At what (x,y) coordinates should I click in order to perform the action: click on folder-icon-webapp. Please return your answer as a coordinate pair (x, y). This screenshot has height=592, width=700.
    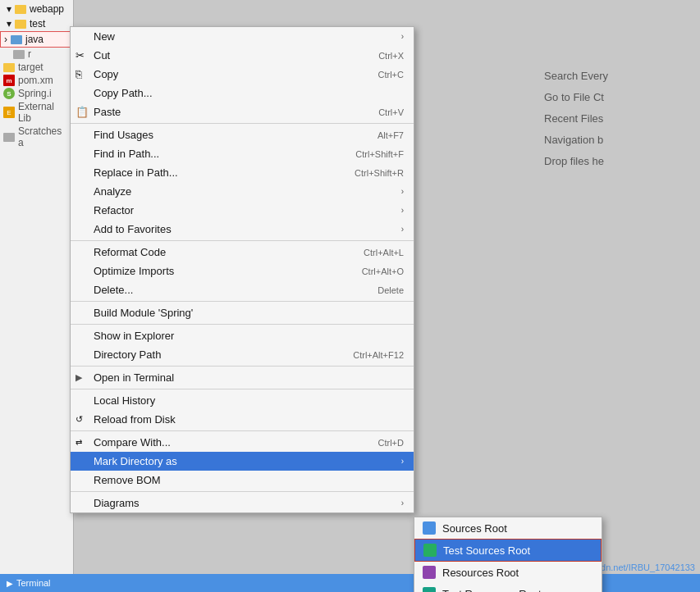
    Looking at the image, I should click on (21, 10).